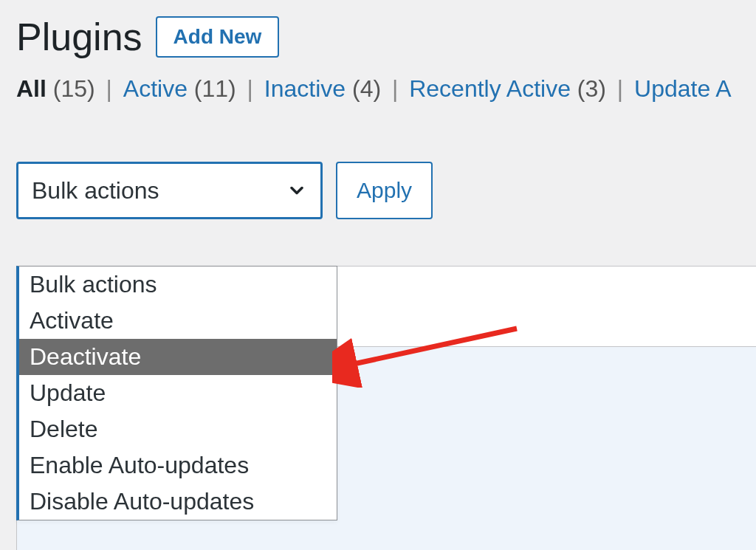  I want to click on filter-all: All, so click(35, 89).